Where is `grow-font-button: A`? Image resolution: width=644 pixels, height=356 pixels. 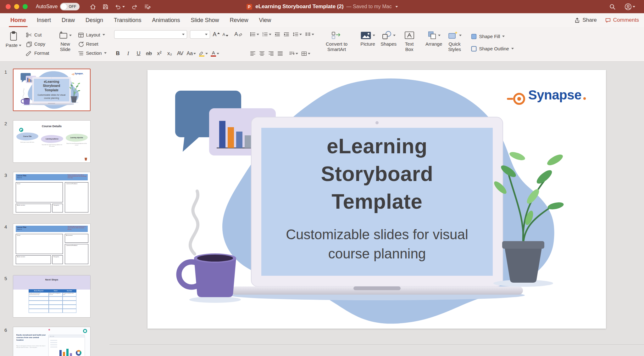 grow-font-button: A is located at coordinates (216, 35).